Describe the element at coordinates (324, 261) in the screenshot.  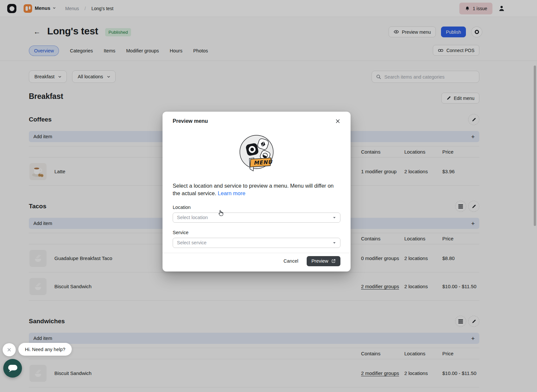
I see `preview-submit-button: Preview` at that location.